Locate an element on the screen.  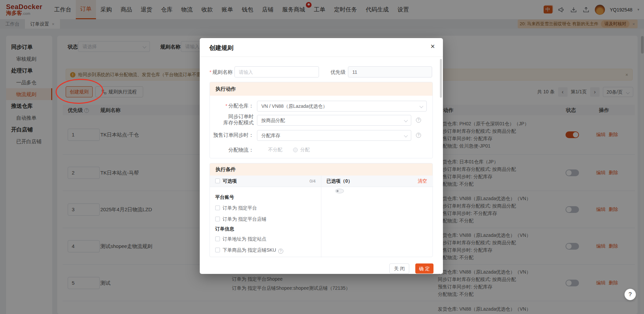
option-shop-sku: 下单商品为 指定店铺SKU? is located at coordinates (249, 251).